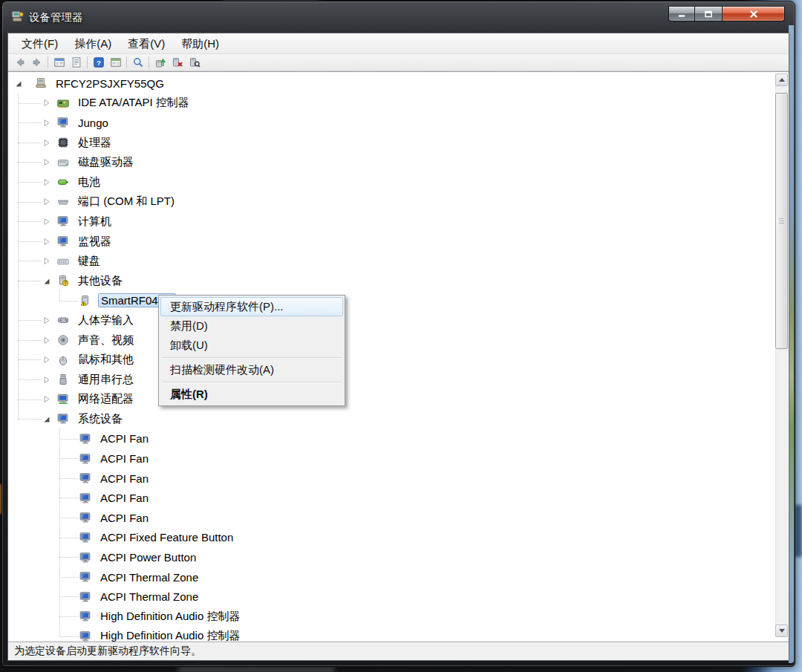 This screenshot has height=672, width=802. I want to click on tree-row: 端口 (COM 和 LPT), so click(391, 202).